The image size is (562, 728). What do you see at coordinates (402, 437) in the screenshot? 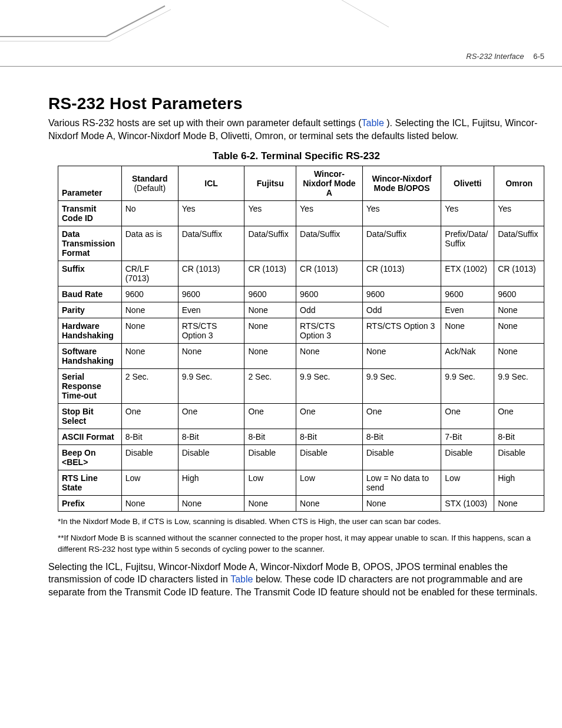
I see `cell-wnb: 8-Bit` at bounding box center [402, 437].